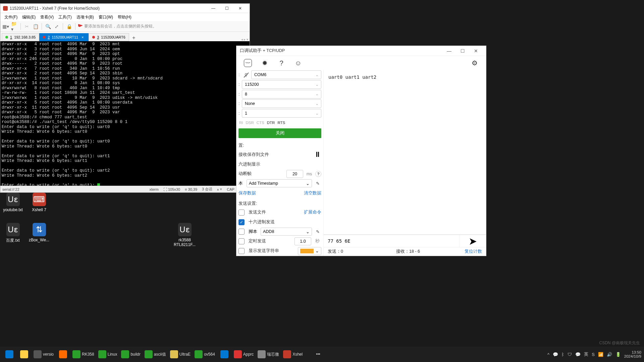 The image size is (644, 362). What do you see at coordinates (475, 63) in the screenshot?
I see `gear-icon: ⚙` at bounding box center [475, 63].